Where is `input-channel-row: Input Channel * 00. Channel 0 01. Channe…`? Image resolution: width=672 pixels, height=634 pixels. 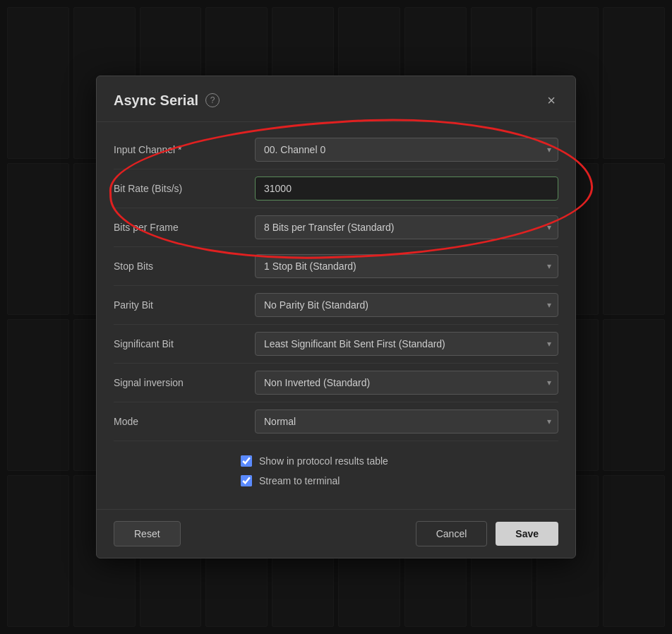 input-channel-row: Input Channel * 00. Channel 0 01. Channe… is located at coordinates (336, 150).